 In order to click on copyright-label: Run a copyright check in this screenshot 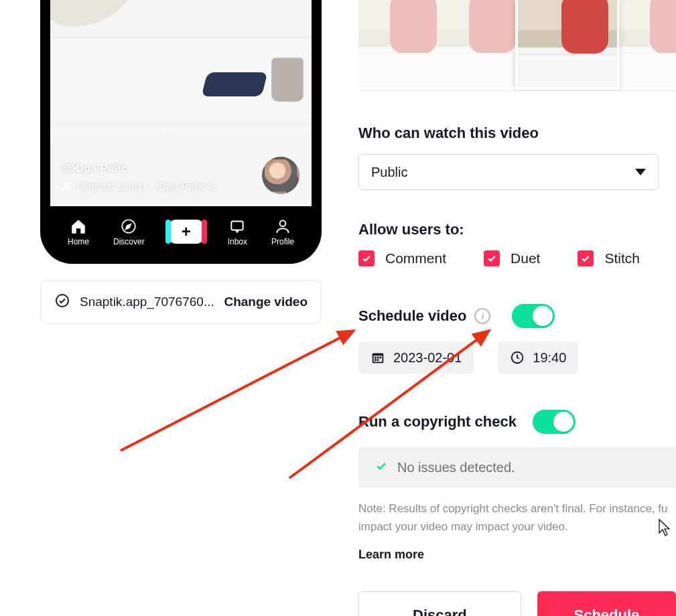, I will do `click(437, 422)`.